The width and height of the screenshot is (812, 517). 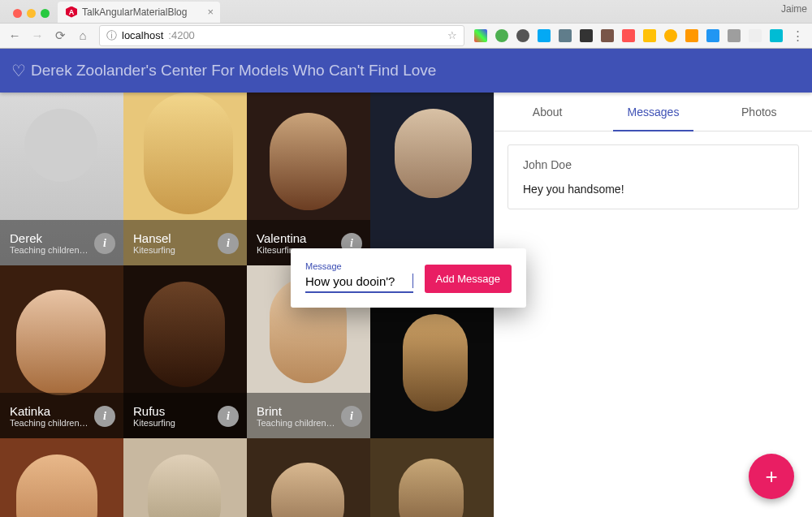 What do you see at coordinates (37, 36) in the screenshot?
I see `forward-icon: →` at bounding box center [37, 36].